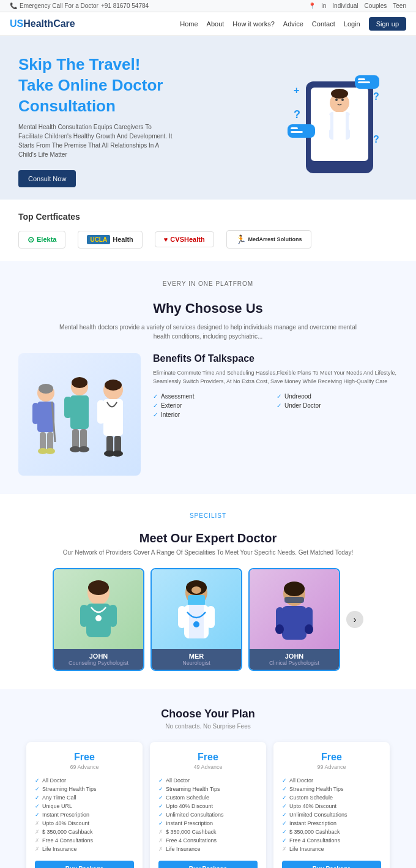 Image resolution: width=416 pixels, height=868 pixels. Describe the element at coordinates (208, 230) in the screenshot. I see `certifications-section: Top Certficates ⊙ Elekta UCLA Health ♥ C…` at that location.